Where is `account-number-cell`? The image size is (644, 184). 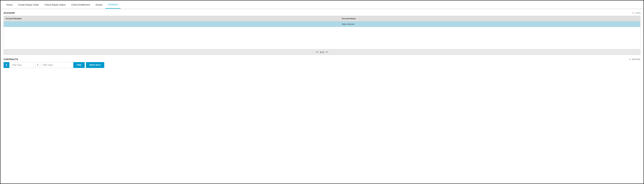 account-number-cell is located at coordinates (172, 24).